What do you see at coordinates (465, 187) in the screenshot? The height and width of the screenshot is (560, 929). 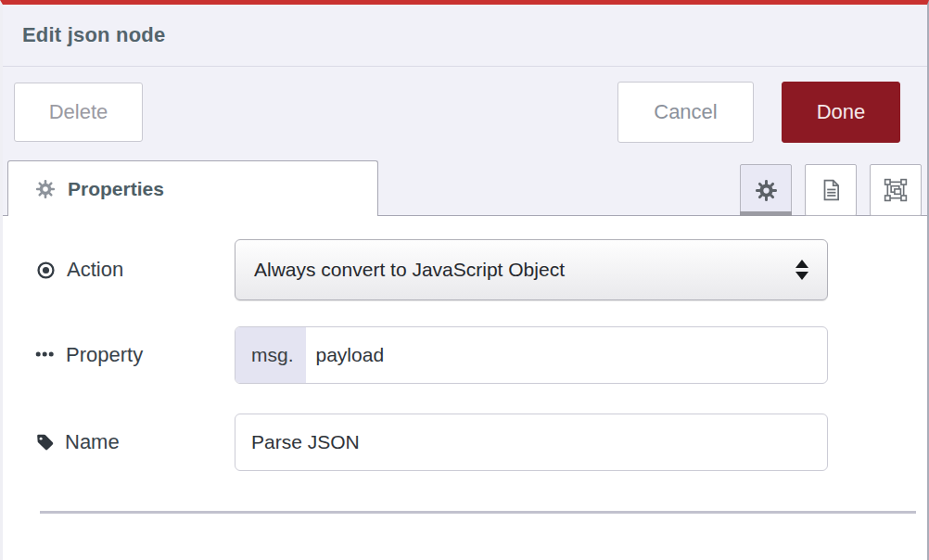 I see `tab-bar: Properties` at bounding box center [465, 187].